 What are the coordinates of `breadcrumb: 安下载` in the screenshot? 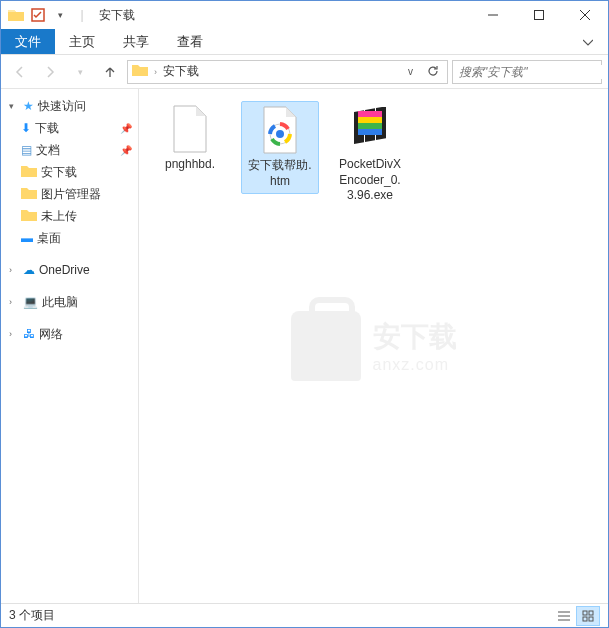 It's located at (181, 72).